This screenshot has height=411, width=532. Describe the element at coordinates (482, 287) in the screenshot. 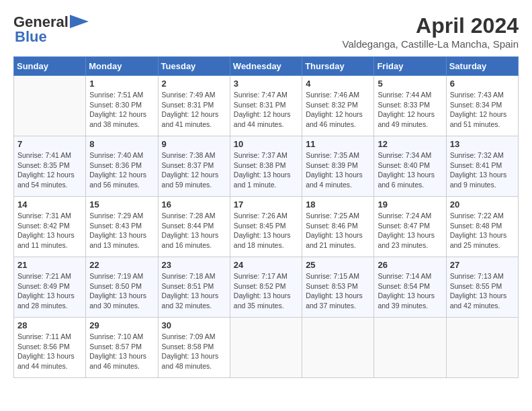

I see `calendar-cell: 27Sunrise: 7:13 AMSunset: 8:55 PMDayligh…` at that location.